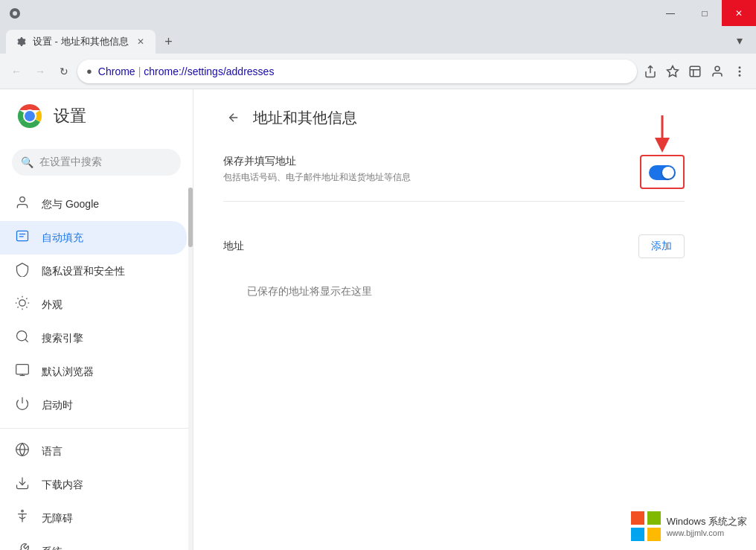 The image size is (756, 550). Describe the element at coordinates (454, 174) in the screenshot. I see `save-address-section: 保存并填写地址 包括电话号码、电子邮件地址和送货地址等信息` at that location.